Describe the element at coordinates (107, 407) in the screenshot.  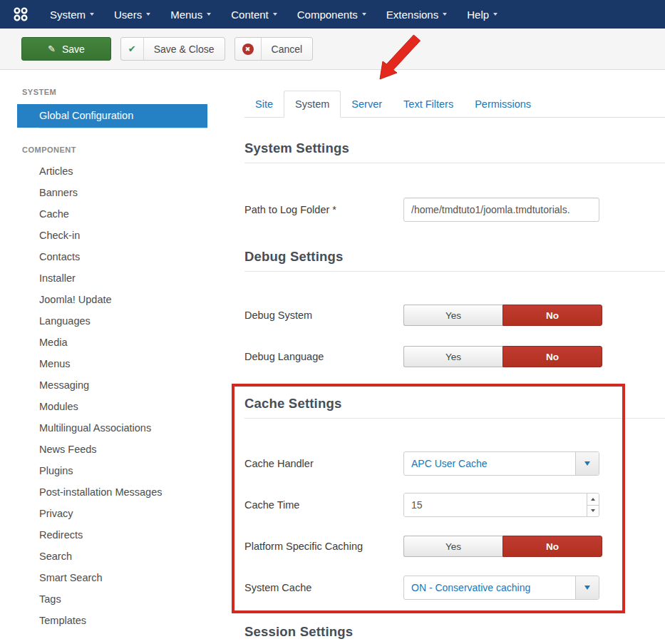
I see `sidebar-item-modules: Modules` at that location.